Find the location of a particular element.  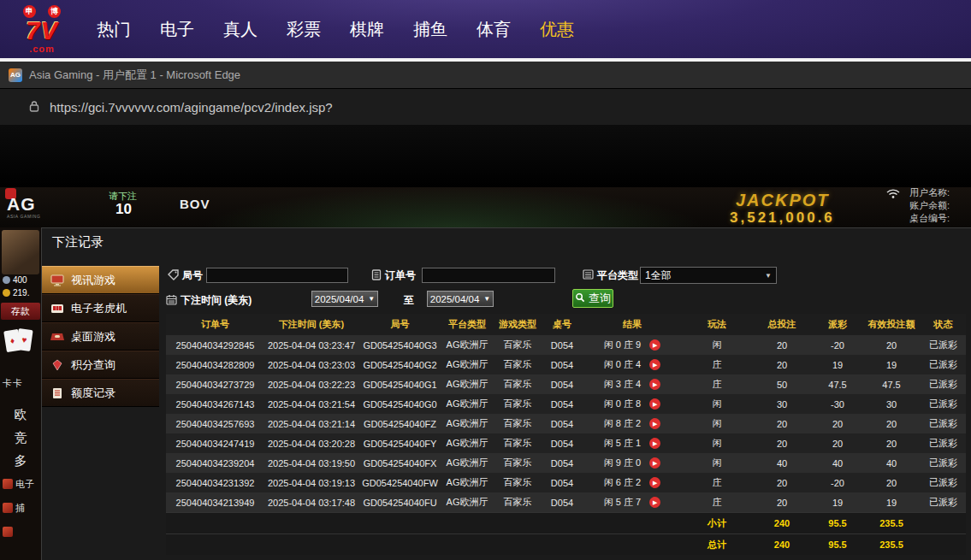

table-row: 2504040342313922025-04-04 03:19:13GD0542… is located at coordinates (566, 482).